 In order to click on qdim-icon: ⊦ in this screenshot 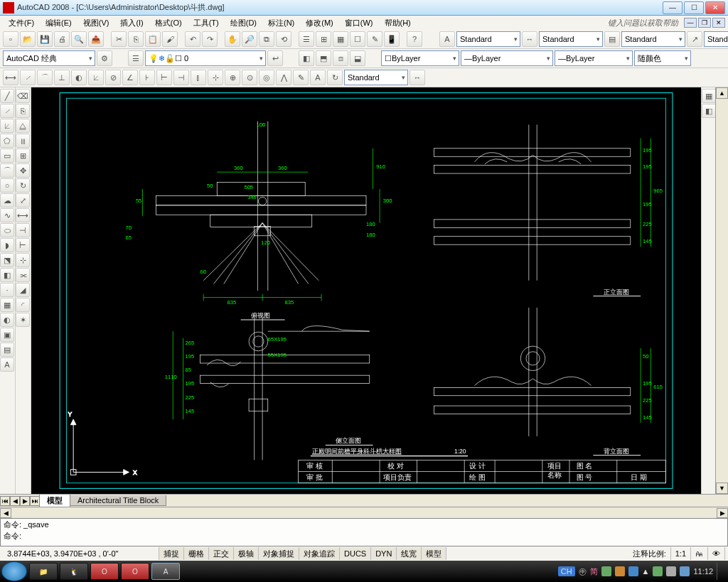, I will do `click(147, 77)`.